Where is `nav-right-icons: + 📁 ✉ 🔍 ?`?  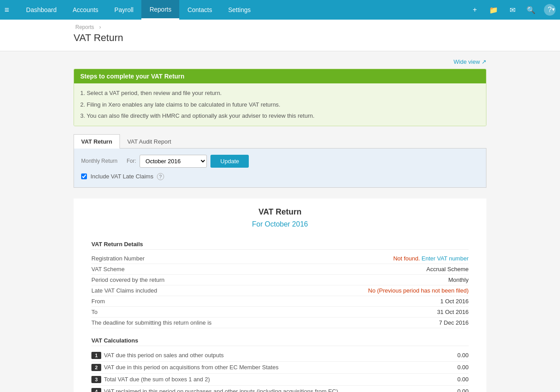 nav-right-icons: + 📁 ✉ 🔍 ? is located at coordinates (512, 10).